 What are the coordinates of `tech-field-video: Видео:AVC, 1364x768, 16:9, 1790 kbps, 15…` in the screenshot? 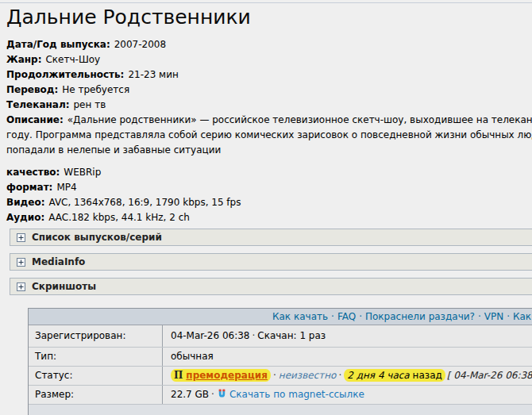 It's located at (269, 203).